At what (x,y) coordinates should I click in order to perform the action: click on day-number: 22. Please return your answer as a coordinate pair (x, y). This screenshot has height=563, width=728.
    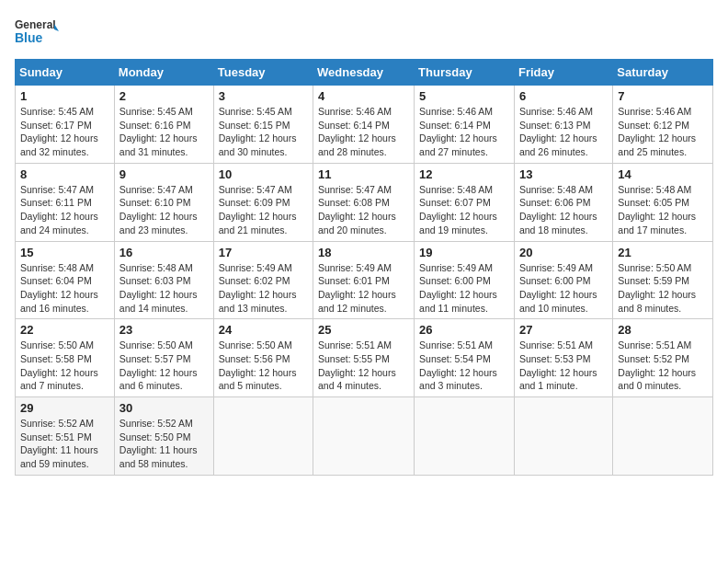
    Looking at the image, I should click on (64, 329).